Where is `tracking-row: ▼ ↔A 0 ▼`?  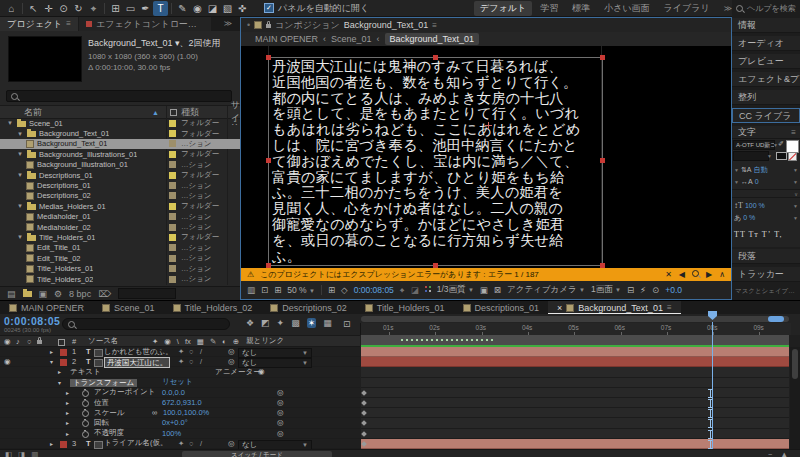 tracking-row: ▼ ↔A 0 ▼ is located at coordinates (766, 182).